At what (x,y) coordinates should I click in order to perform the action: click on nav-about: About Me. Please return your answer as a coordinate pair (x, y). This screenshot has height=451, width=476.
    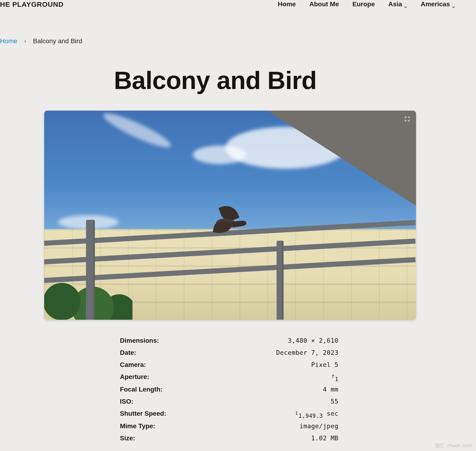
    Looking at the image, I should click on (324, 4).